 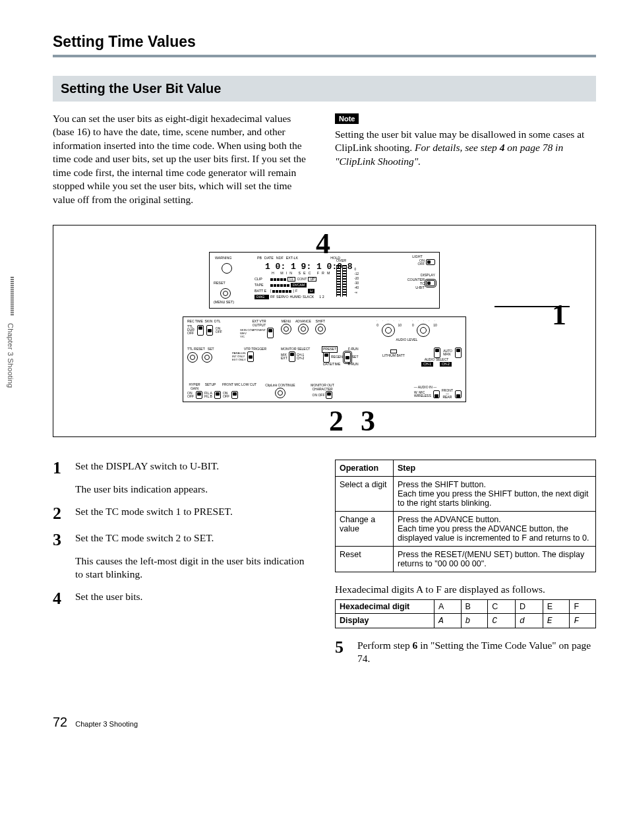 What do you see at coordinates (353, 349) in the screenshot?
I see `lbl-frun: F-RUN` at bounding box center [353, 349].